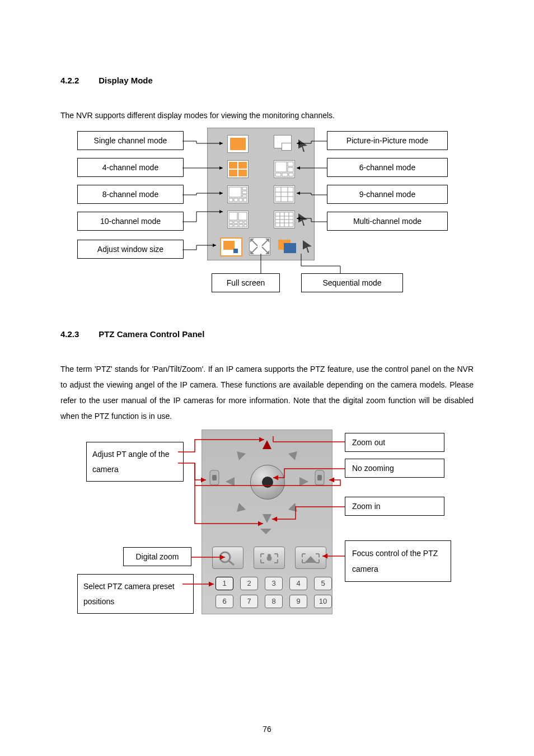  I want to click on single-channel-icon, so click(238, 144).